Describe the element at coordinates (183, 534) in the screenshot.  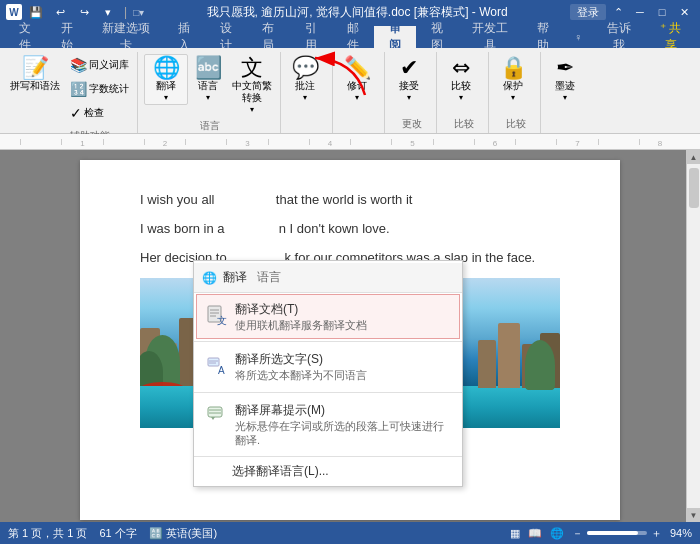
I see `language-status: 🔠 英语(美国)` at that location.